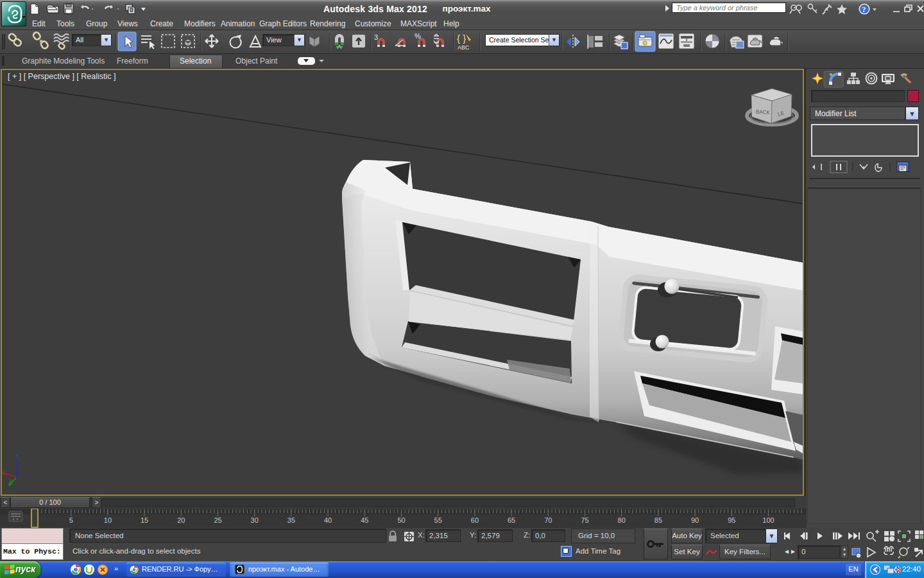 This screenshot has height=578, width=924. What do you see at coordinates (181, 520) in the screenshot?
I see `svg-text: 20` at bounding box center [181, 520].